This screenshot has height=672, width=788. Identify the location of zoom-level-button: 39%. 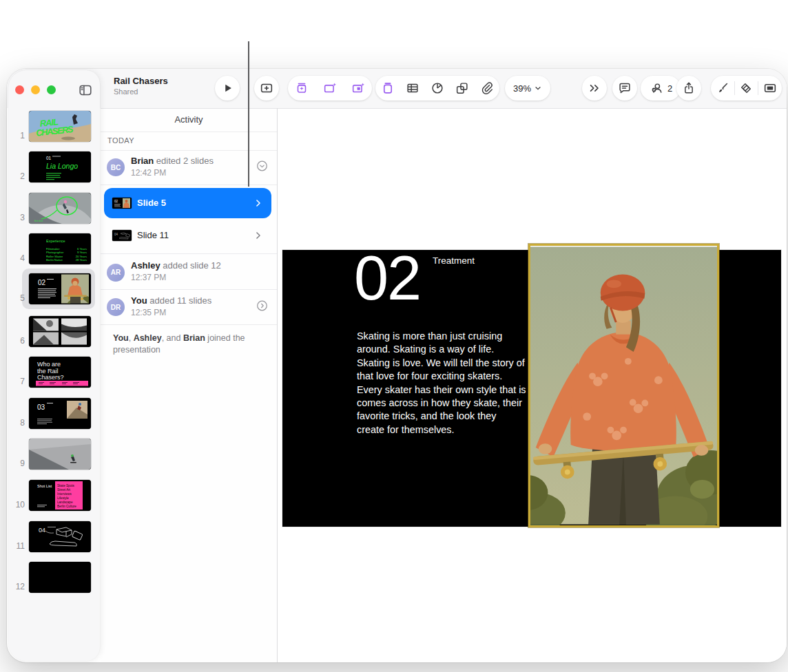
(528, 88).